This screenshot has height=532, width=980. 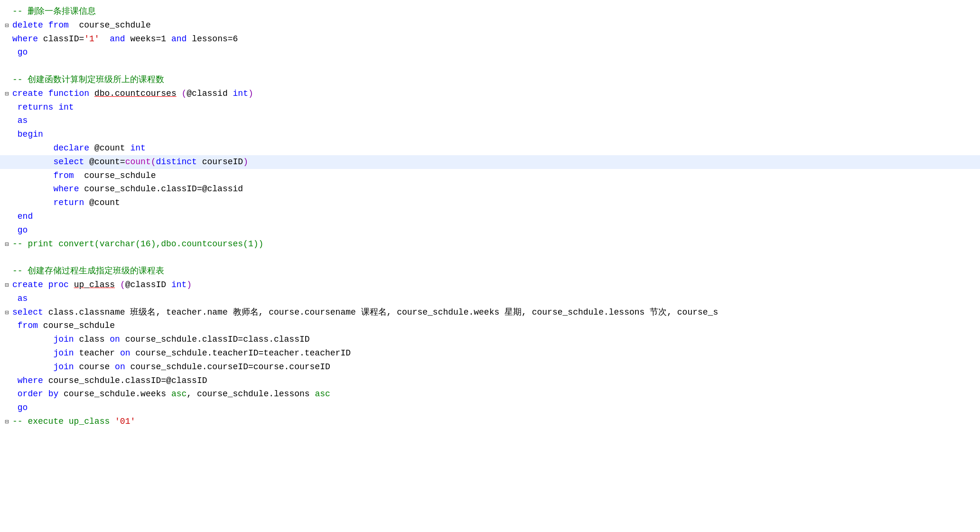 I want to click on field-lessons-2: course_schdule.lessons, so click(x=588, y=312).